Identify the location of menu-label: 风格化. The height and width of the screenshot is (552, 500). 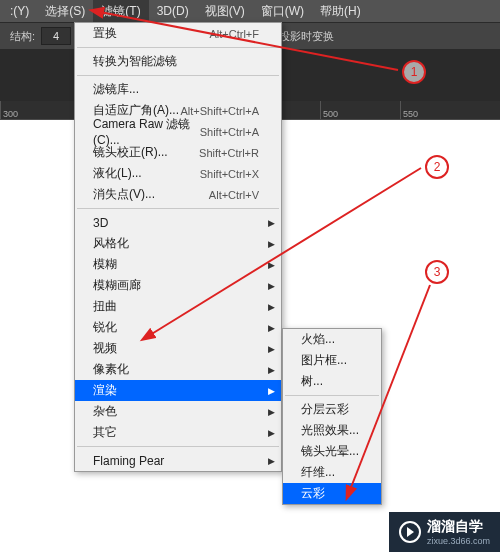
(111, 244).